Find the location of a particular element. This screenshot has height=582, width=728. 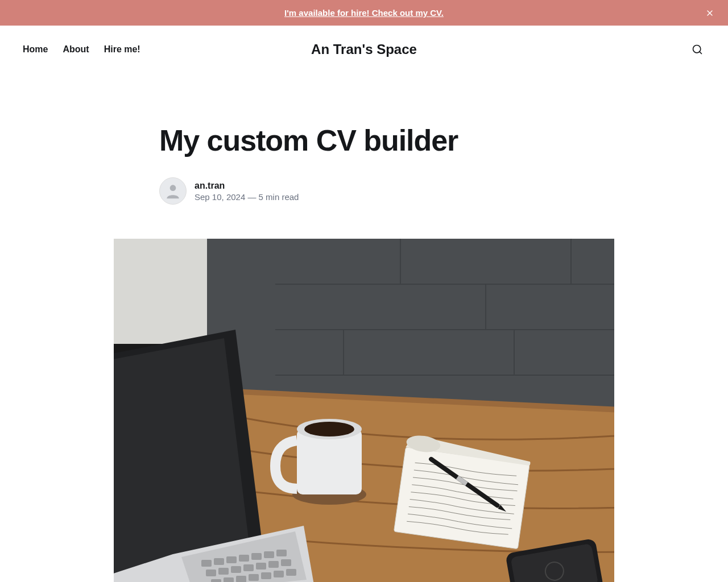

site-title: An Tran's Space is located at coordinates (364, 49).